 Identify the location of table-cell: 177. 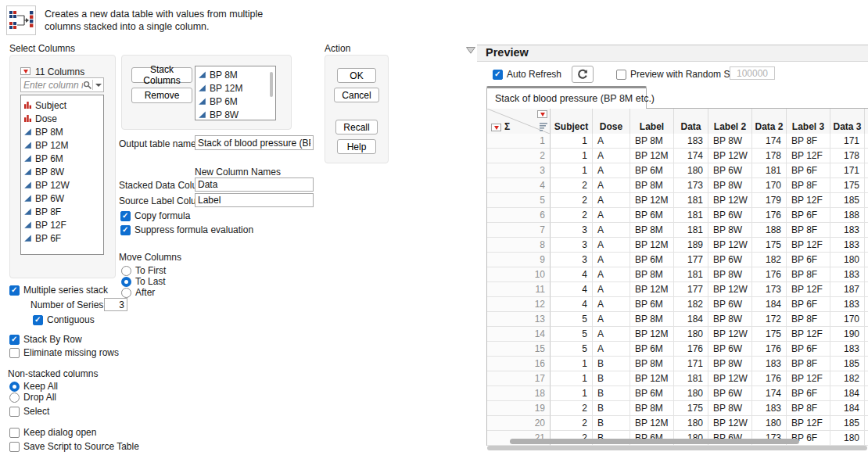
(691, 289).